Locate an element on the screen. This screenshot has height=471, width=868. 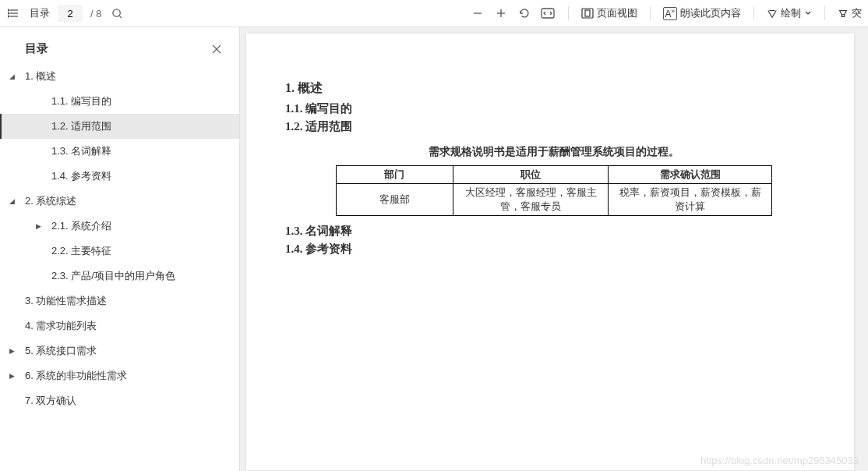
toc-item-label: 5. 系统接口需求 is located at coordinates (61, 351).